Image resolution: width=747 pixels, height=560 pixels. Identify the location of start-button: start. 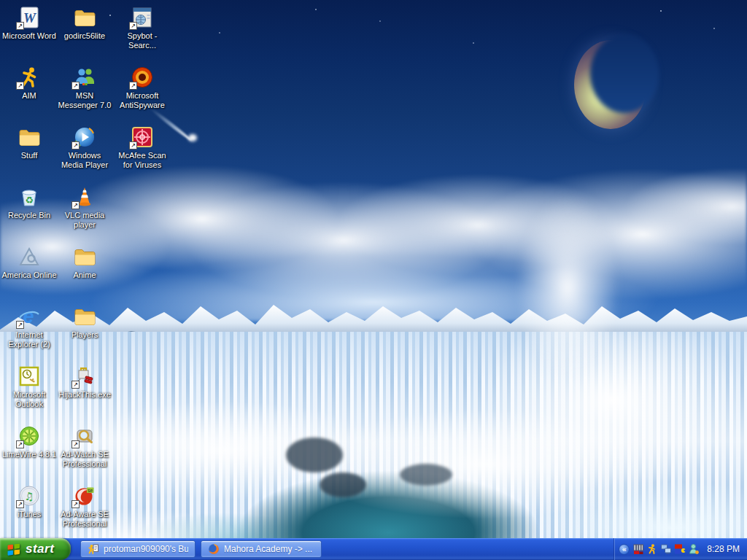
(35, 549).